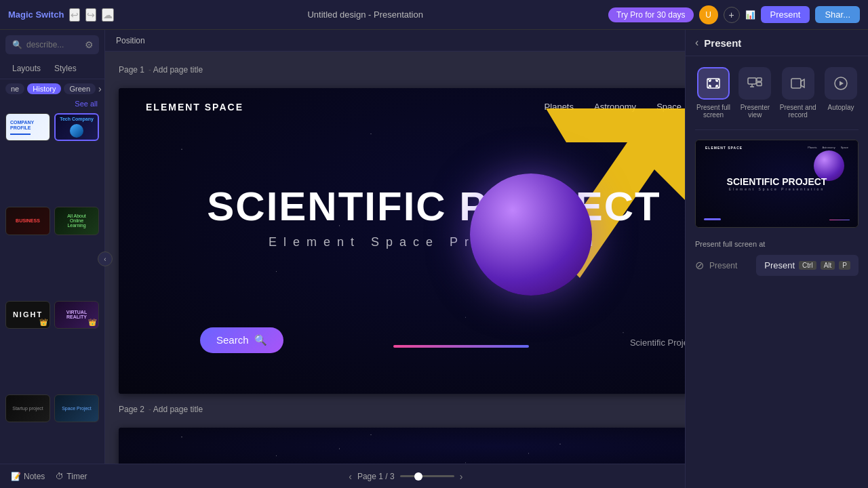  Describe the element at coordinates (777, 184) in the screenshot. I see `slide-preview-area: ELEMENT SPACE Planets Astronomy Space SC…` at that location.